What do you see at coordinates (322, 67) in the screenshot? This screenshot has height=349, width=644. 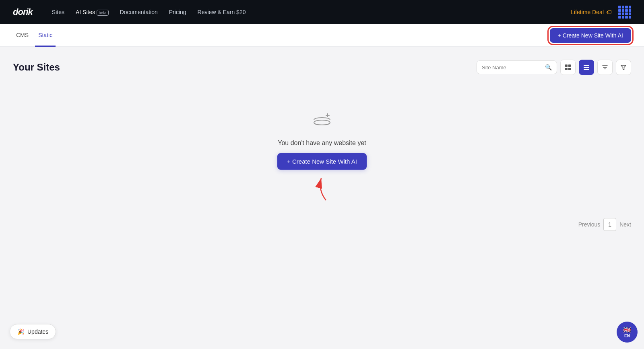 I see `page-header: Your Sites 🔍` at bounding box center [322, 67].